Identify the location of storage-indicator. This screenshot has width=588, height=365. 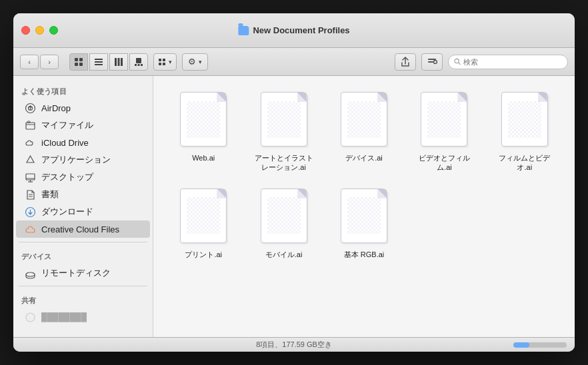
(540, 345).